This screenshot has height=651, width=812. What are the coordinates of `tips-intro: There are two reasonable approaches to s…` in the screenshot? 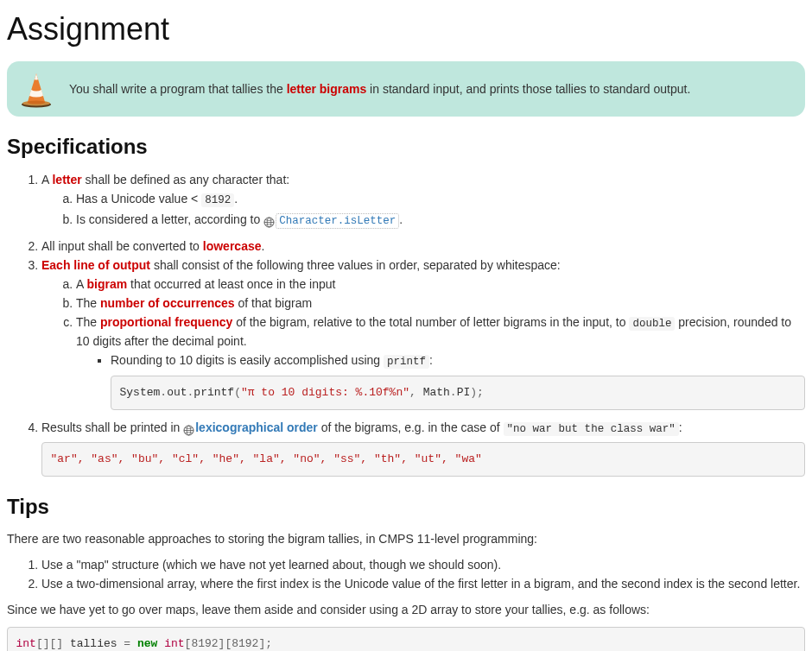 It's located at (406, 539).